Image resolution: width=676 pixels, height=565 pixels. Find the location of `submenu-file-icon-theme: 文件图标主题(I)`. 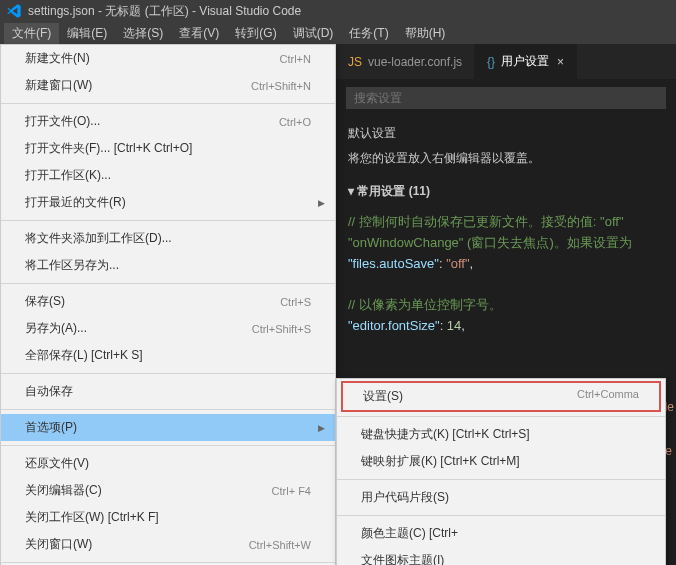

submenu-file-icon-theme: 文件图标主题(I) is located at coordinates (501, 556).